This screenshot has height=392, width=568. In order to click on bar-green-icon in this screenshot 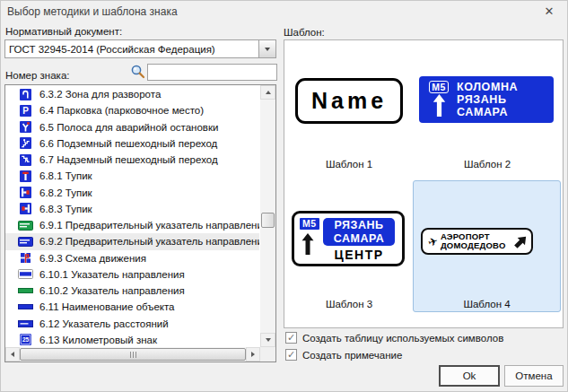, I will do `click(25, 291)`.